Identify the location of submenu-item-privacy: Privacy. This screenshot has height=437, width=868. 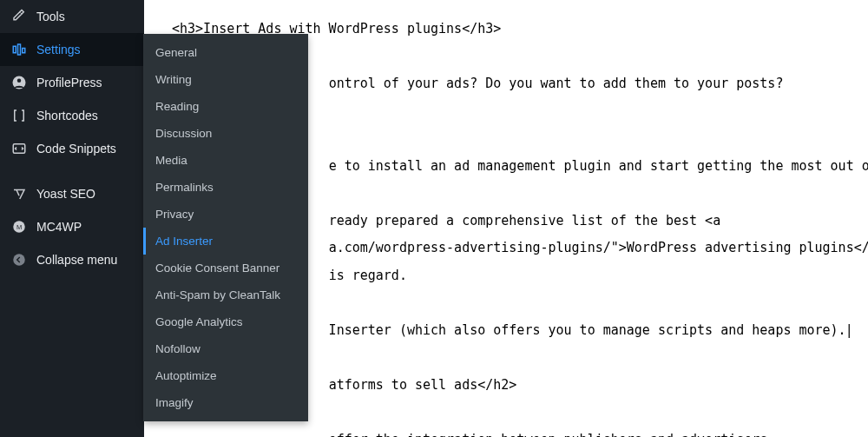
(226, 214).